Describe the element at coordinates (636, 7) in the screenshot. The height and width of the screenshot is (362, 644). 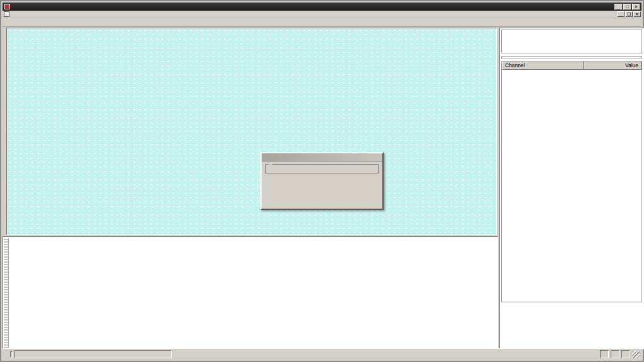
I see `close-button: ✕` at that location.